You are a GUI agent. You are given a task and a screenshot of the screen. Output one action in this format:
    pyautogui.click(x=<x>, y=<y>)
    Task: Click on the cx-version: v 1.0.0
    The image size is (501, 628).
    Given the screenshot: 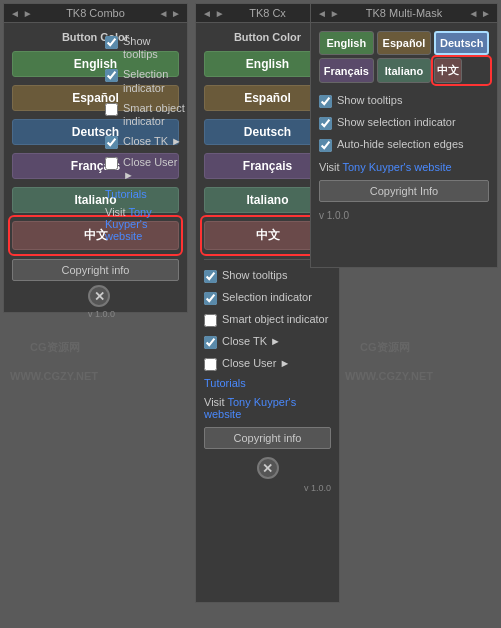 What is the action you would take?
    pyautogui.click(x=268, y=488)
    